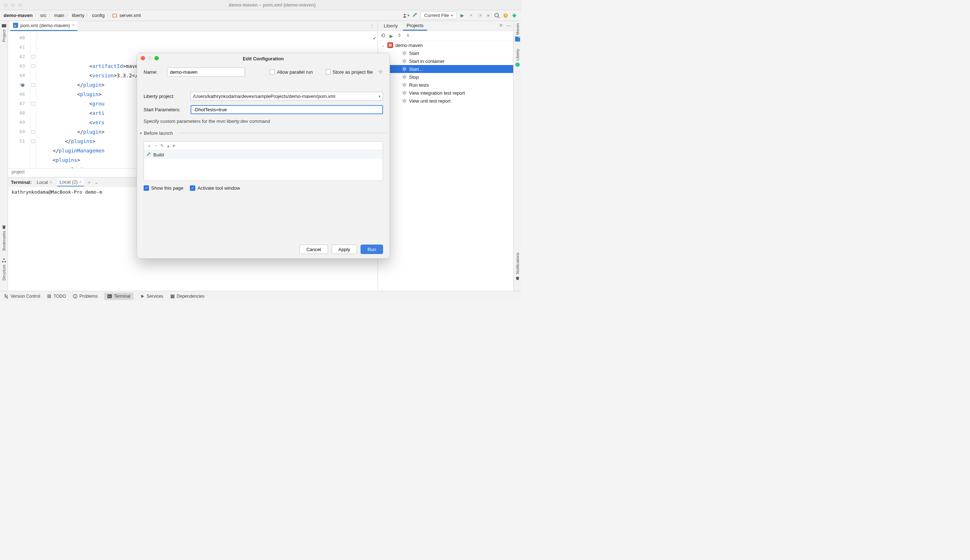  I want to click on editor-tab-label: pom.xml (demo-maven), so click(45, 25).